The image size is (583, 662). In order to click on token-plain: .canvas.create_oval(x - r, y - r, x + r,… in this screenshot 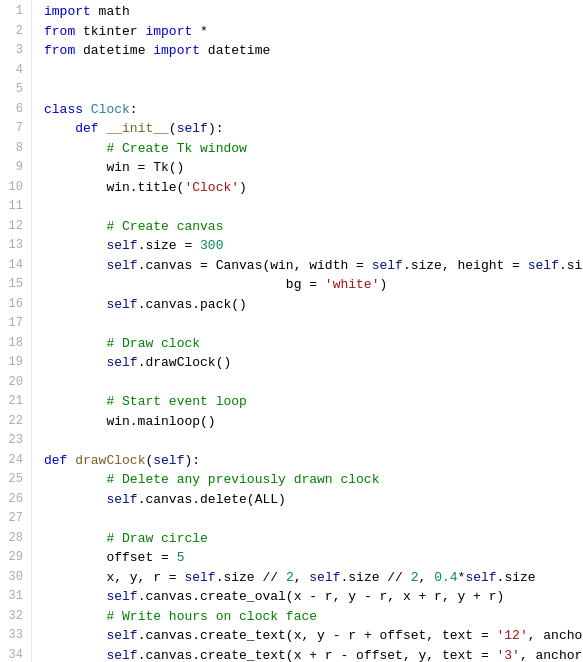, I will do `click(322, 597)`.